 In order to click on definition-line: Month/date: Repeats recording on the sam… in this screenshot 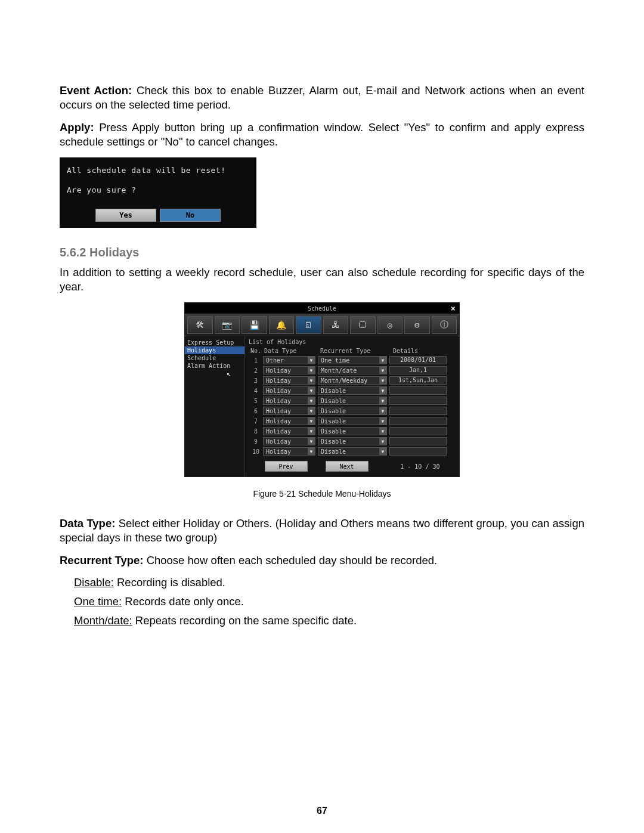, I will do `click(329, 621)`.